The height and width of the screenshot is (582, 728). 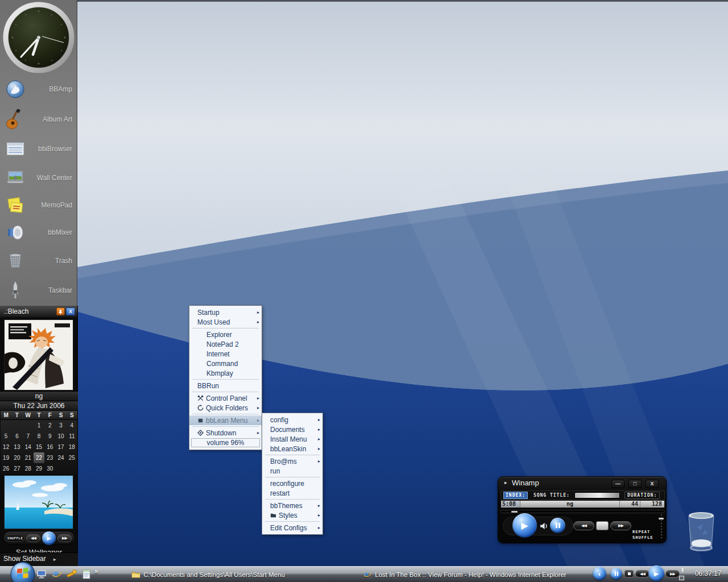 I want to click on menu-item-styles: Styles▸, so click(x=292, y=515).